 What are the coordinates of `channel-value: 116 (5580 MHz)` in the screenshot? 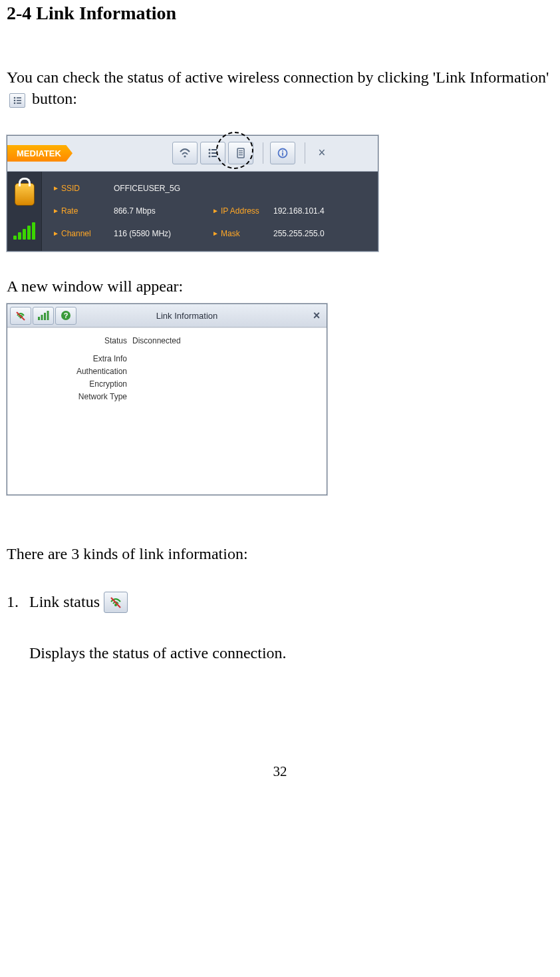 It's located at (164, 234).